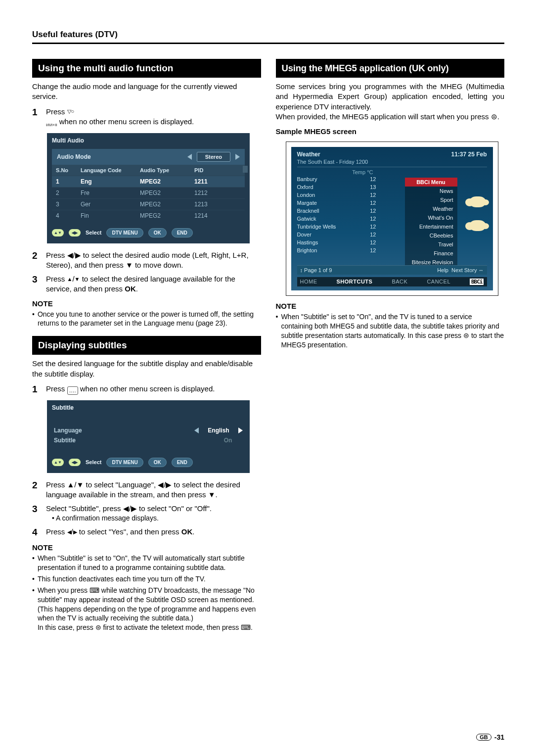  What do you see at coordinates (392, 219) in the screenshot?
I see `mheg-screen: Weather 11:37 25 Feb The South East - Fr…` at bounding box center [392, 219].